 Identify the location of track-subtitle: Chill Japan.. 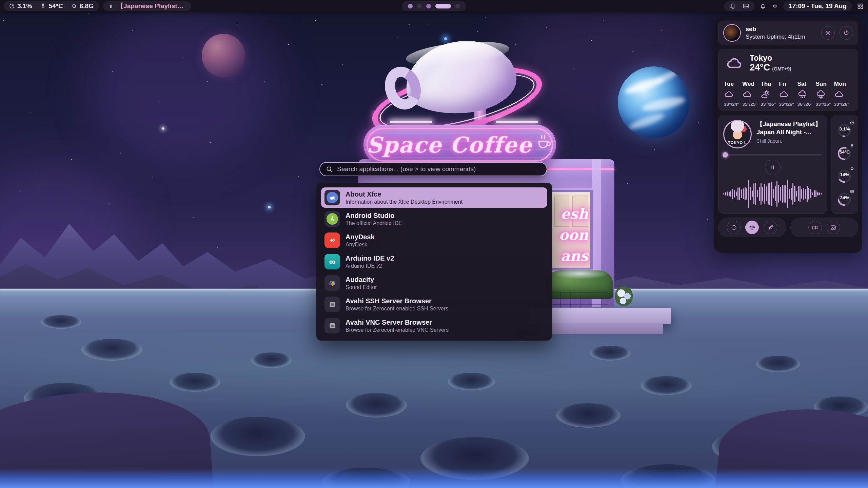
(789, 141).